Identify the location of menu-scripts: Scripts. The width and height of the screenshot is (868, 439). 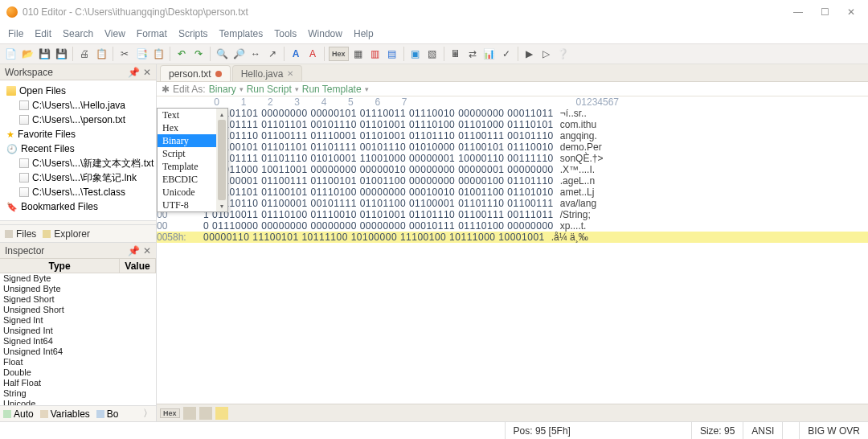
(193, 34).